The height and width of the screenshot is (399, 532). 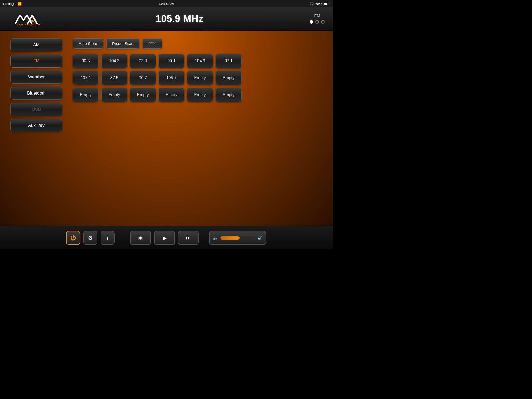 What do you see at coordinates (197, 61) in the screenshot?
I see `preset-row-1: 90.5 104.3 93.9 99.1 104.9 97.1` at bounding box center [197, 61].